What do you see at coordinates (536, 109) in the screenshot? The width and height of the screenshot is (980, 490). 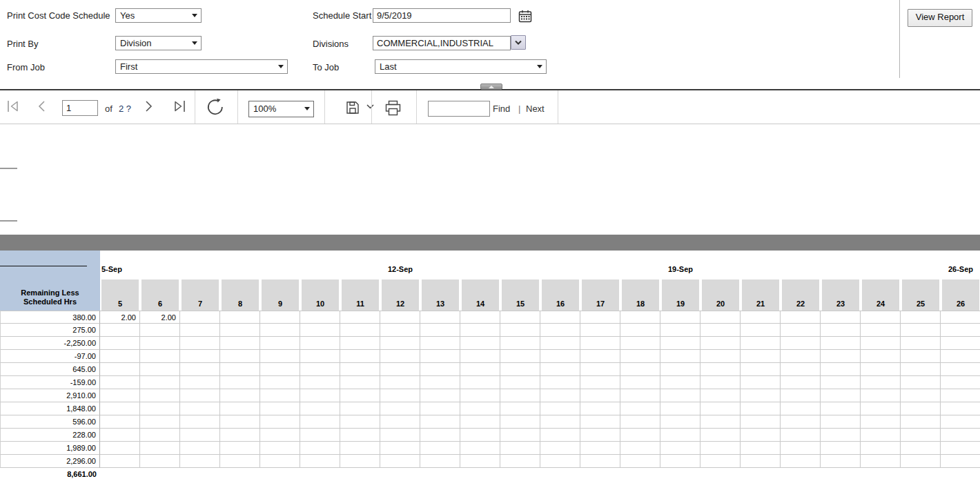 I see `next-link: Next` at bounding box center [536, 109].